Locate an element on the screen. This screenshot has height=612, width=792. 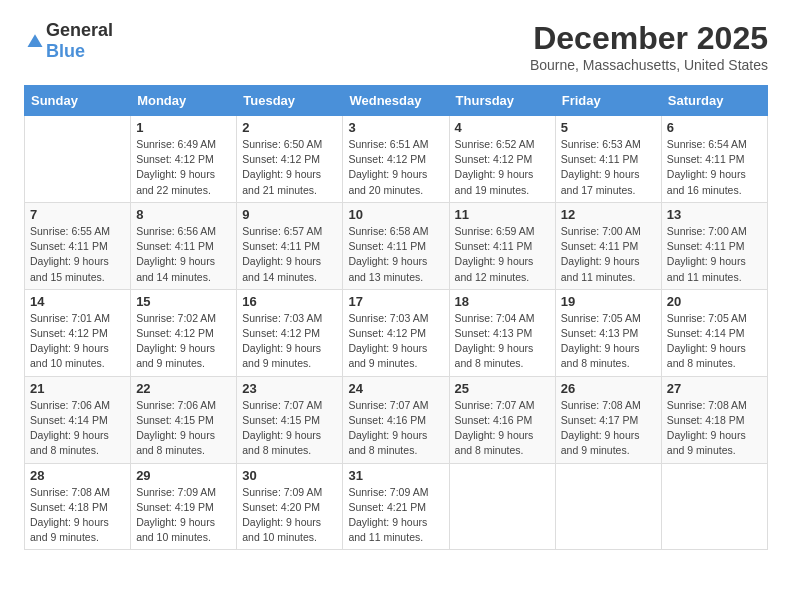
calendar-week-5: 28Sunrise: 7:08 AM Sunset: 4:18 PM Dayli… is located at coordinates (396, 506).